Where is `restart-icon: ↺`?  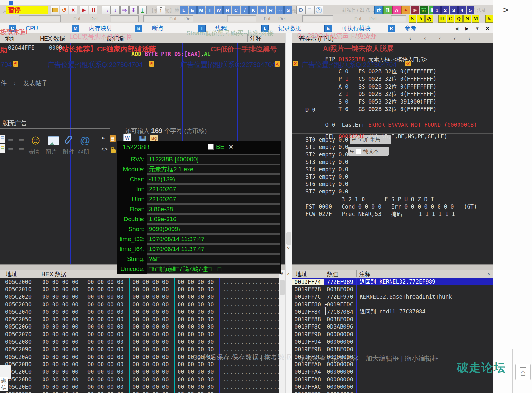
restart-icon: ↺ is located at coordinates (64, 10).